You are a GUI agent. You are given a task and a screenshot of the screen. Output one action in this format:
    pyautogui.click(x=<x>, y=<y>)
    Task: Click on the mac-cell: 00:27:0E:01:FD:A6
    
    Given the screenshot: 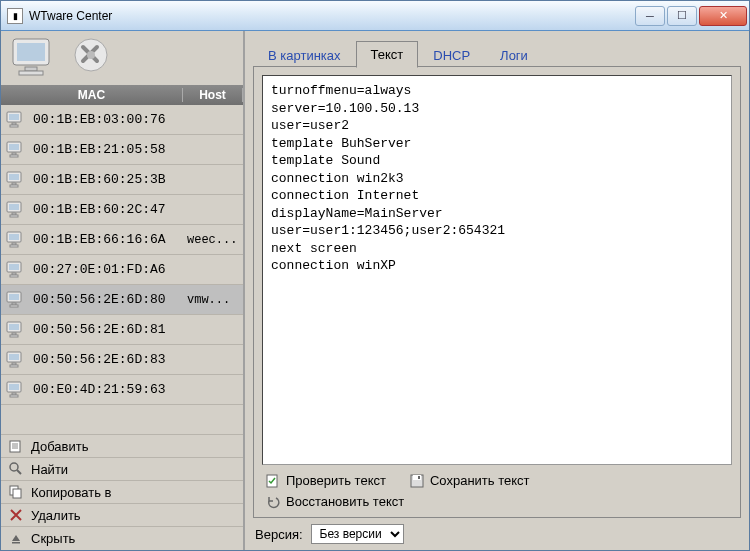 What is the action you would take?
    pyautogui.click(x=107, y=270)
    